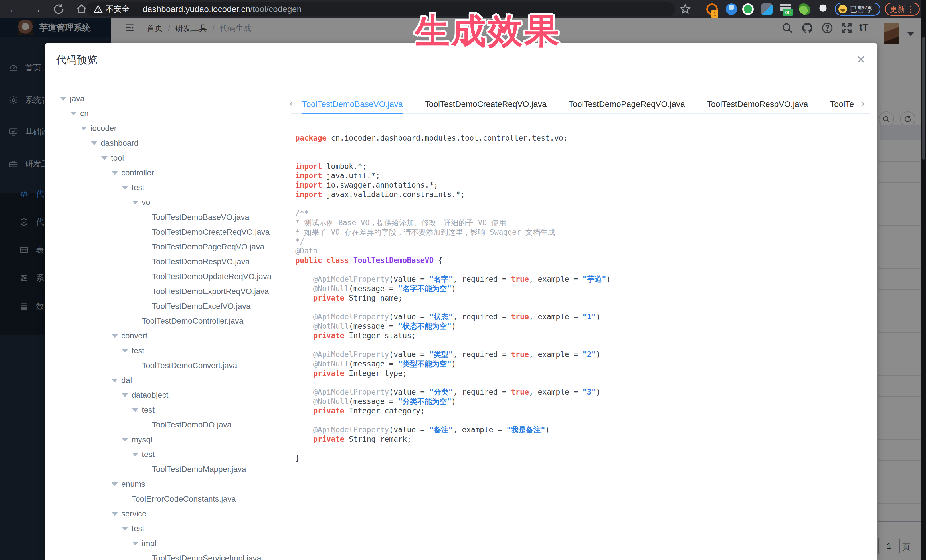 This screenshot has height=560, width=926. I want to click on tree-folder: enums, so click(169, 484).